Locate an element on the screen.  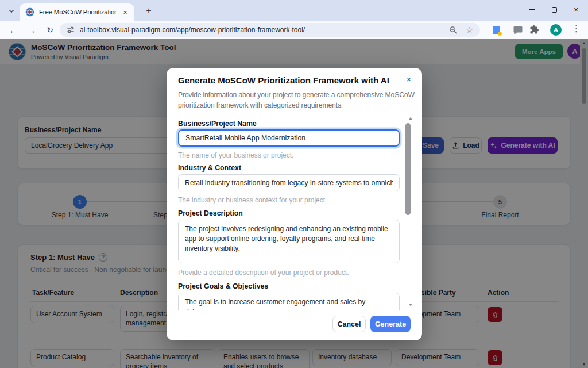
extensions-puzzle-icon is located at coordinates (534, 30).